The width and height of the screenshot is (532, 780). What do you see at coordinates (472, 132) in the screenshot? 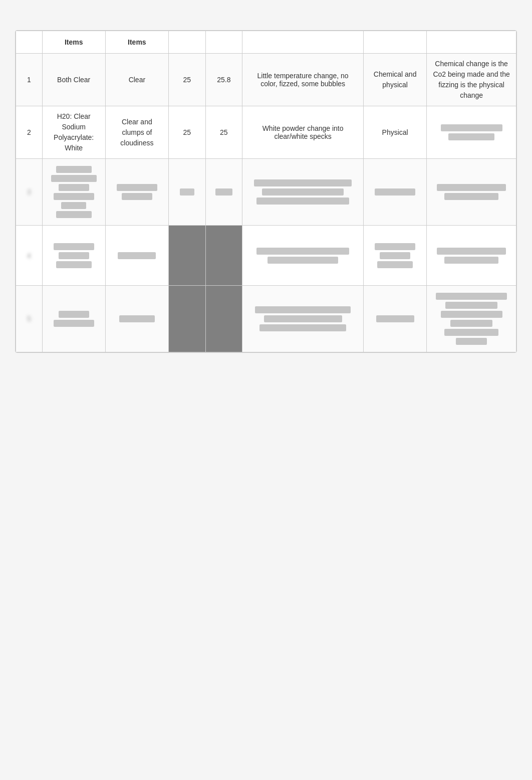
I see `row2-notes` at bounding box center [472, 132].